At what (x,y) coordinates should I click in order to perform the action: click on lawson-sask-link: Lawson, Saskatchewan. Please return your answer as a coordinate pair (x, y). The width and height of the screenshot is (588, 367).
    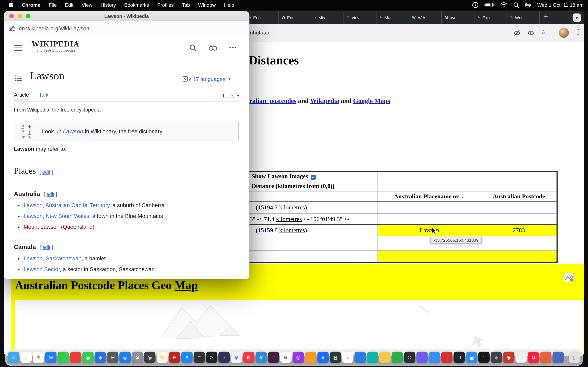
    Looking at the image, I should click on (52, 259).